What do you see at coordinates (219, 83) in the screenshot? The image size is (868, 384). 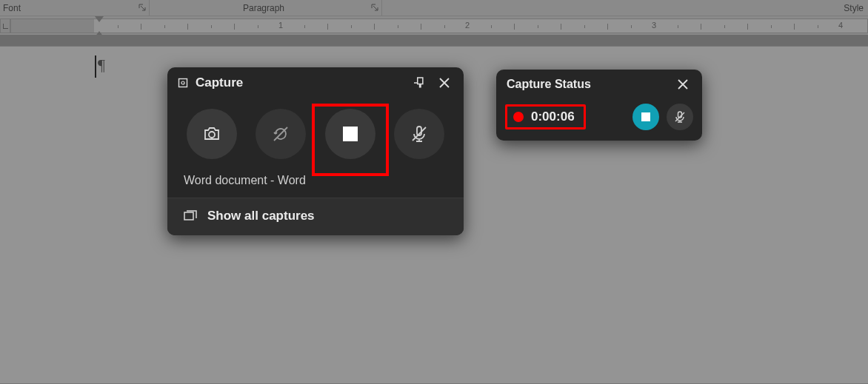 I see `capture-title: Capture` at bounding box center [219, 83].